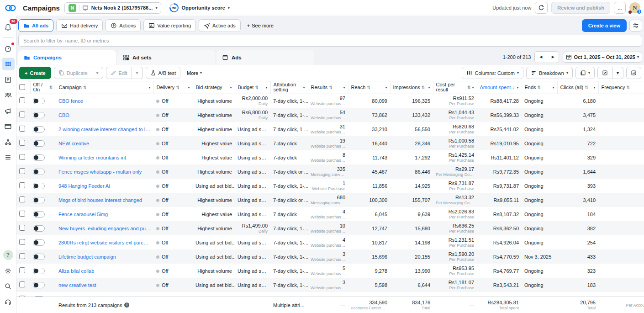 Image resolution: width=644 pixels, height=313 pixels. Describe the element at coordinates (105, 88) in the screenshot. I see `column-header-name: Campaign⇅▾` at that location.